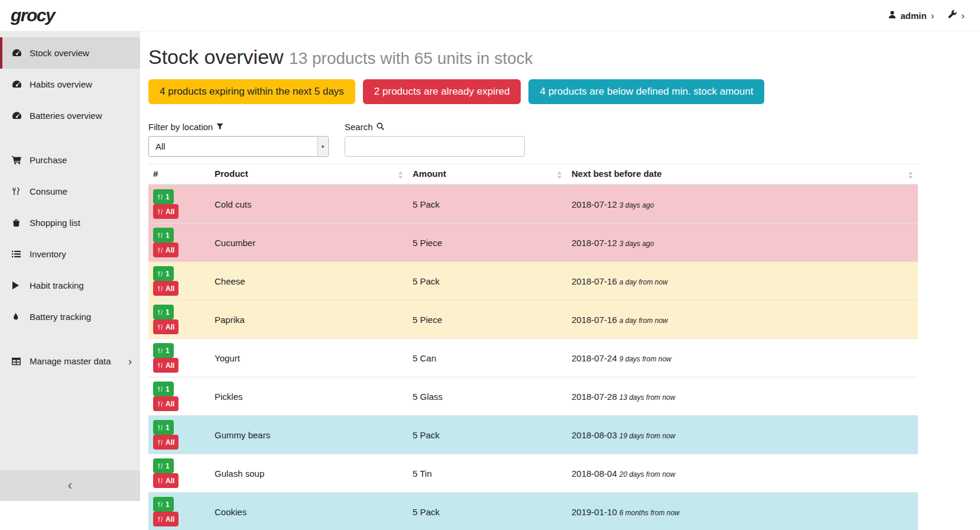  Describe the element at coordinates (70, 53) in the screenshot. I see `sidebar-item-stock-overview: Stock overview` at that location.